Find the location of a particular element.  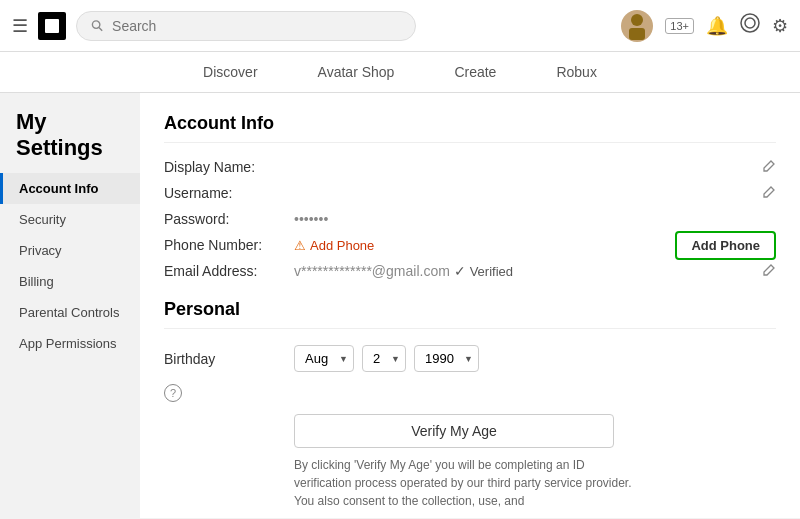

top-nav: ☰ 13+ 🔔 ⚙ is located at coordinates (400, 26).